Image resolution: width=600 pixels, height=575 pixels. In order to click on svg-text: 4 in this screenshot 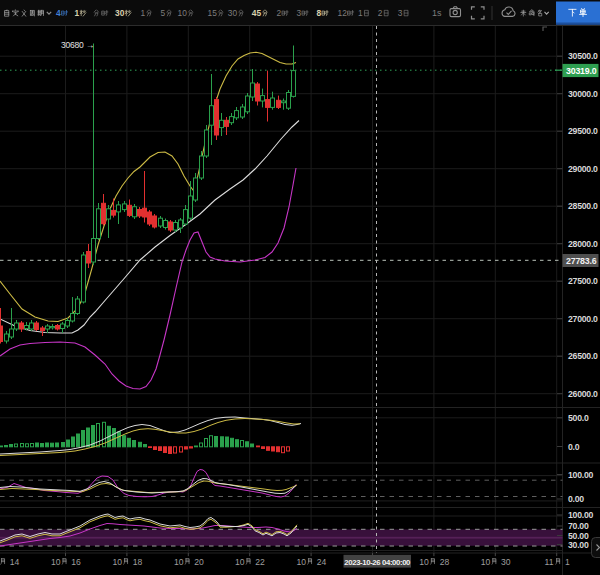, I will do `click(58, 13)`.